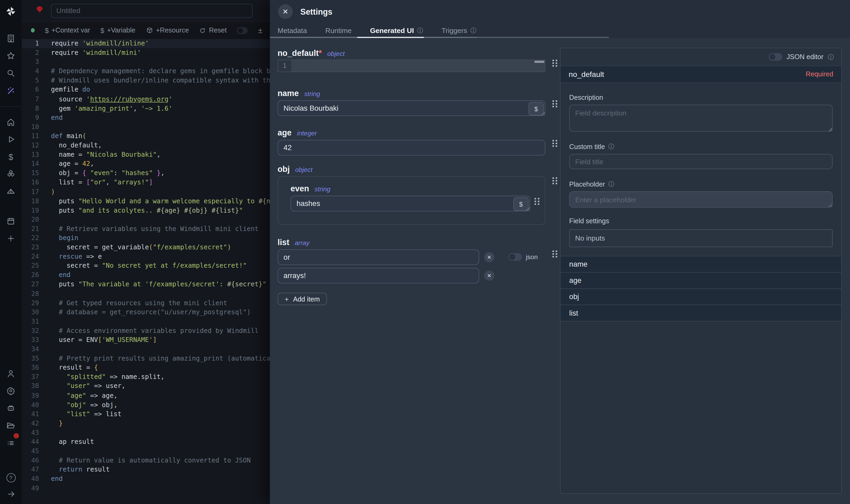 This screenshot has width=850, height=504. What do you see at coordinates (146, 257) in the screenshot?
I see `code-line: 24 rescue => e` at bounding box center [146, 257].